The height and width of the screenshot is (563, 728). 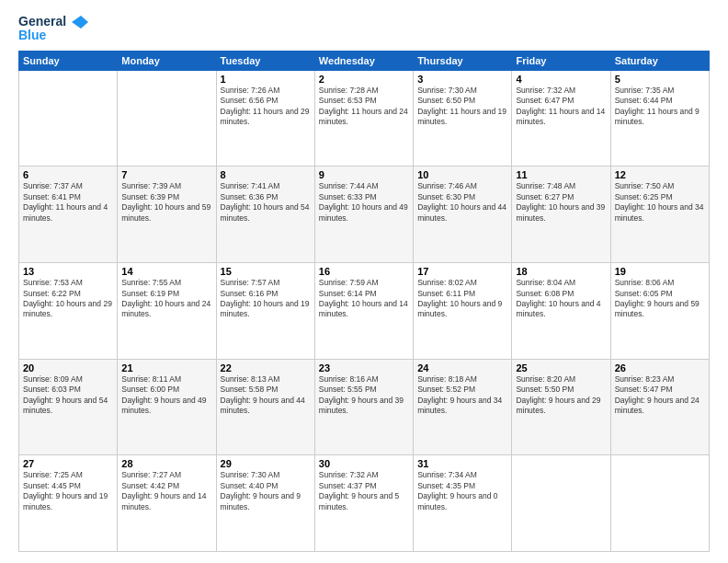 What do you see at coordinates (364, 118) in the screenshot?
I see `calendar-cell: 2Sunrise: 7:28 AM Sunset: 6:53 PM Daylig…` at bounding box center [364, 118].